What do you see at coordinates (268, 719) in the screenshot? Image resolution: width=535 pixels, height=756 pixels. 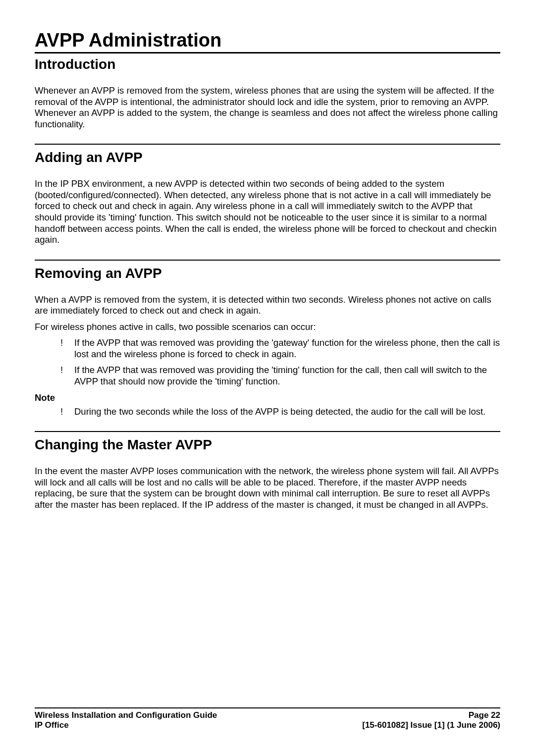 I see `page-footer: Wireless Installation and Configuration …` at bounding box center [268, 719].